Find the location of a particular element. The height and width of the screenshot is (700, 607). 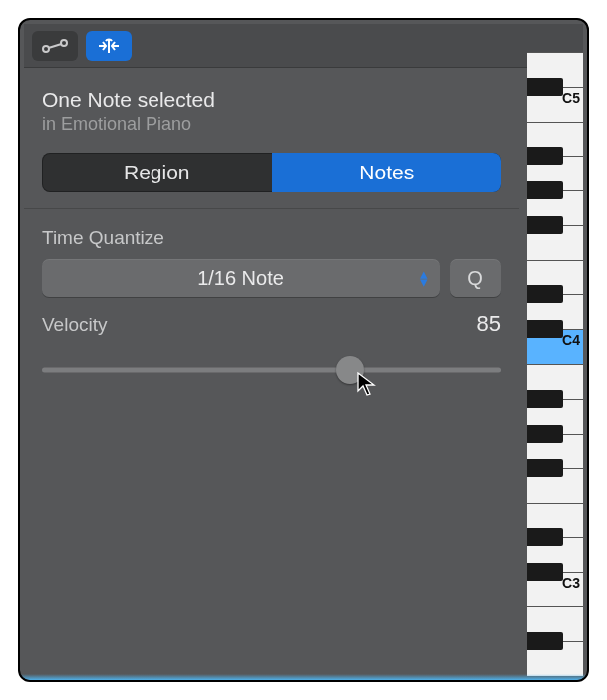

key-label: C4 is located at coordinates (571, 340).